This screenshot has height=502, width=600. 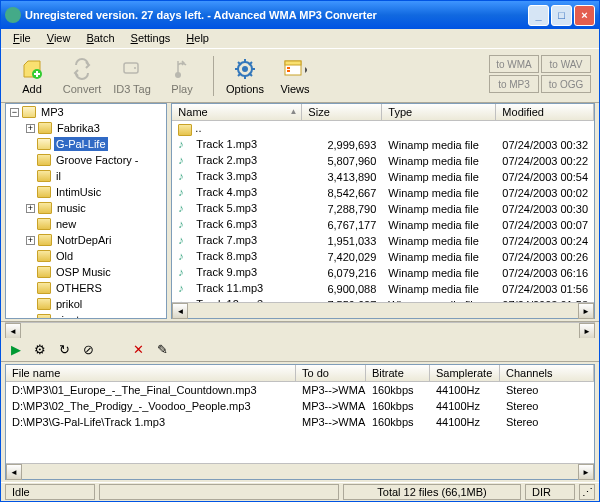 I want to click on collapse-icon: −, so click(x=14, y=112).